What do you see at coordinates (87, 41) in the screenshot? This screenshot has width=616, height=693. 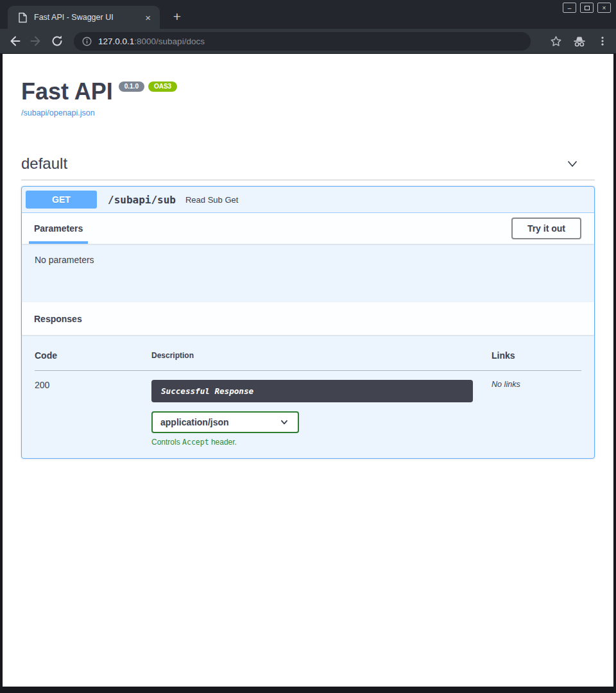 I see `site-info-icon` at bounding box center [87, 41].